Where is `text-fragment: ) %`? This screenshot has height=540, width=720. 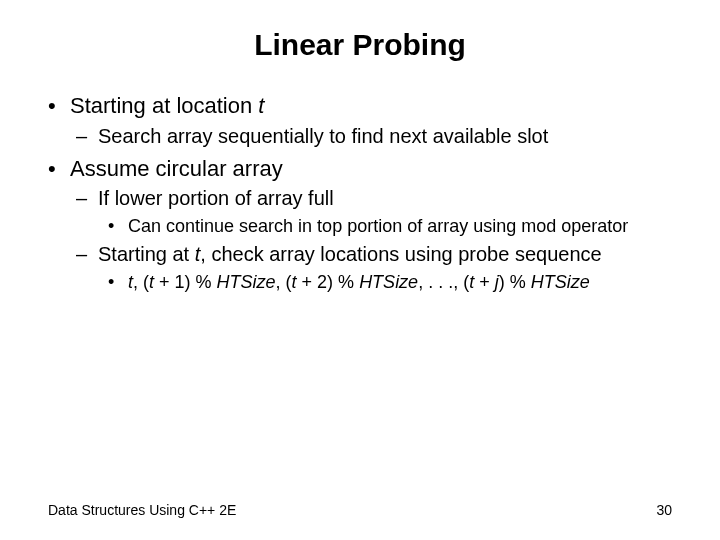 text-fragment: ) % is located at coordinates (515, 282).